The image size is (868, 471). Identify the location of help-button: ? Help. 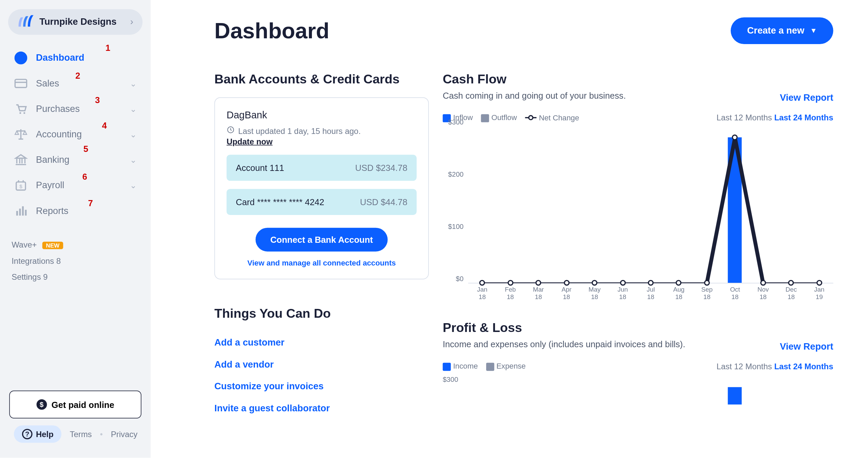
(38, 434).